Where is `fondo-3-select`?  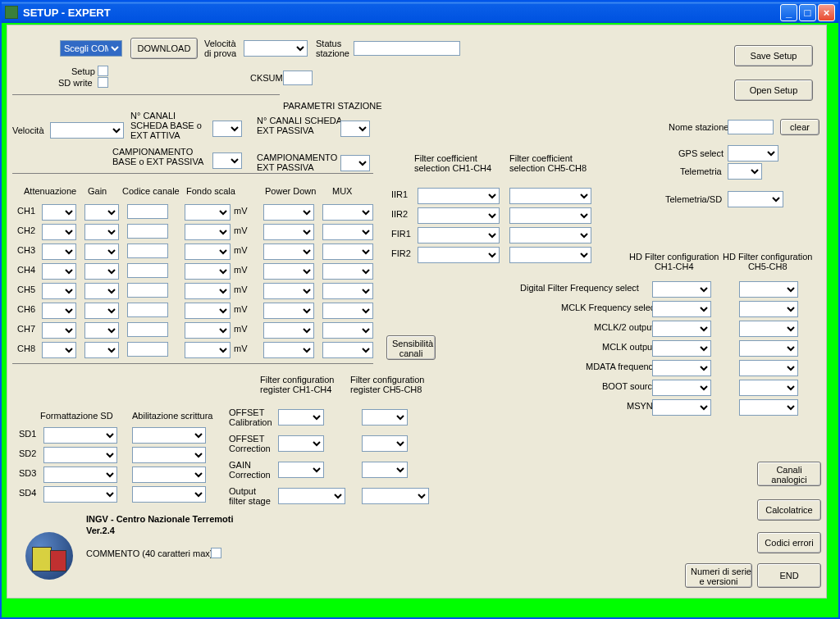 fondo-3-select is located at coordinates (208, 271).